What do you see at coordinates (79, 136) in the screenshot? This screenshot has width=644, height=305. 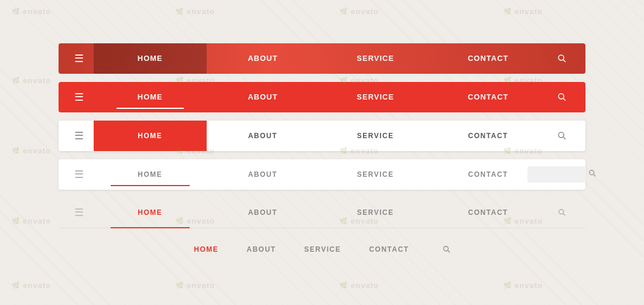 I see `hamburger-menu-3: ☰` at bounding box center [79, 136].